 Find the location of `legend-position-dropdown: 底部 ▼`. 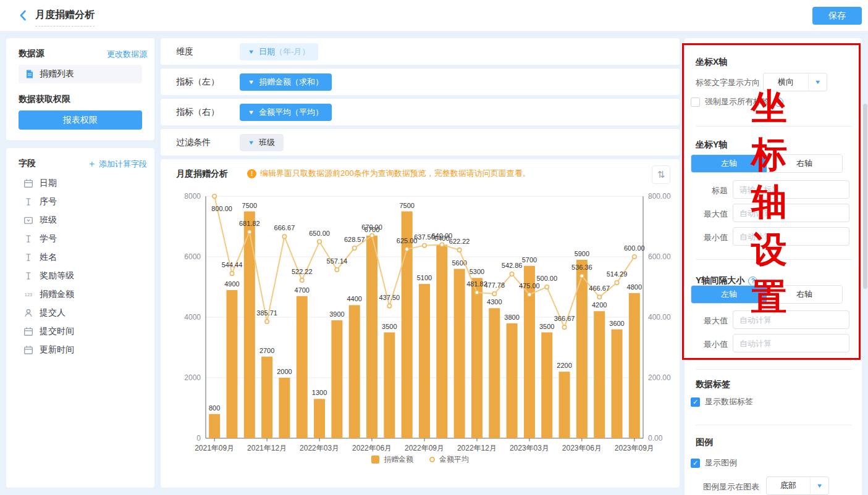

legend-position-dropdown: 底部 ▼ is located at coordinates (798, 486).